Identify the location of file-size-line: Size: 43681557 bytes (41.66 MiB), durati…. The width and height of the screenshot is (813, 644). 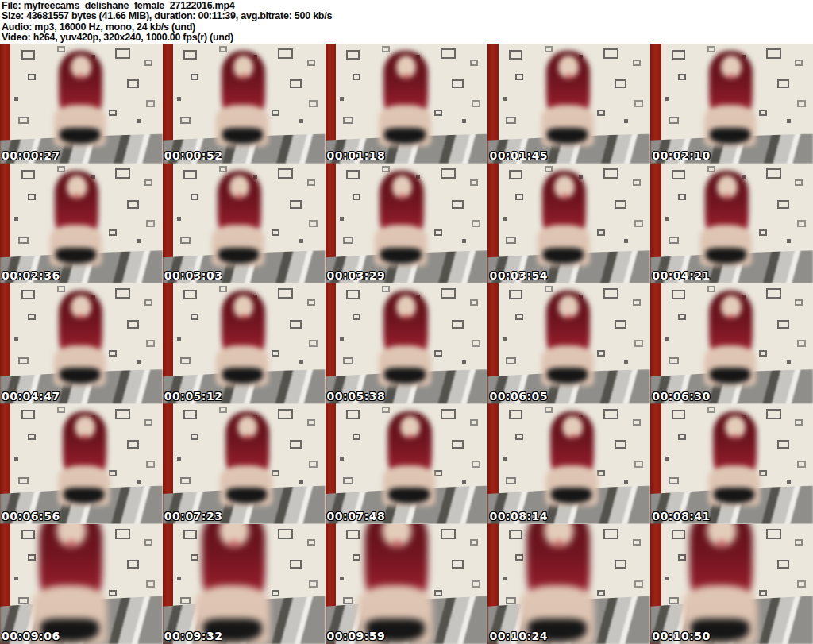
(407, 16).